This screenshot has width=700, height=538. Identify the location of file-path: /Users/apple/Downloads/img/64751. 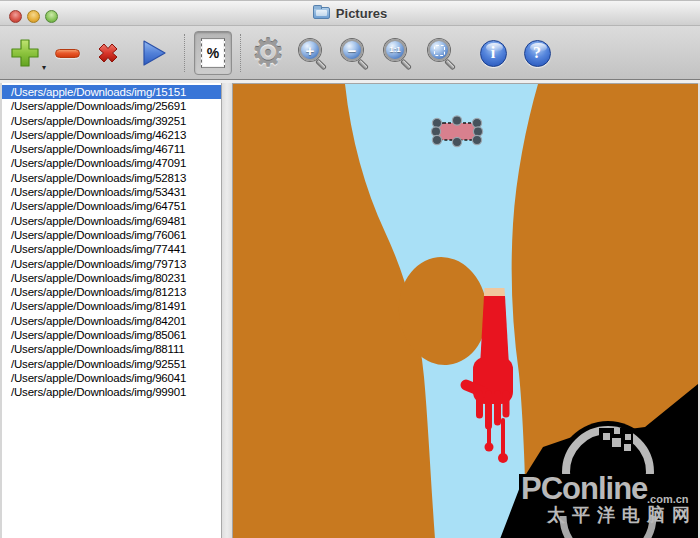
(98, 206).